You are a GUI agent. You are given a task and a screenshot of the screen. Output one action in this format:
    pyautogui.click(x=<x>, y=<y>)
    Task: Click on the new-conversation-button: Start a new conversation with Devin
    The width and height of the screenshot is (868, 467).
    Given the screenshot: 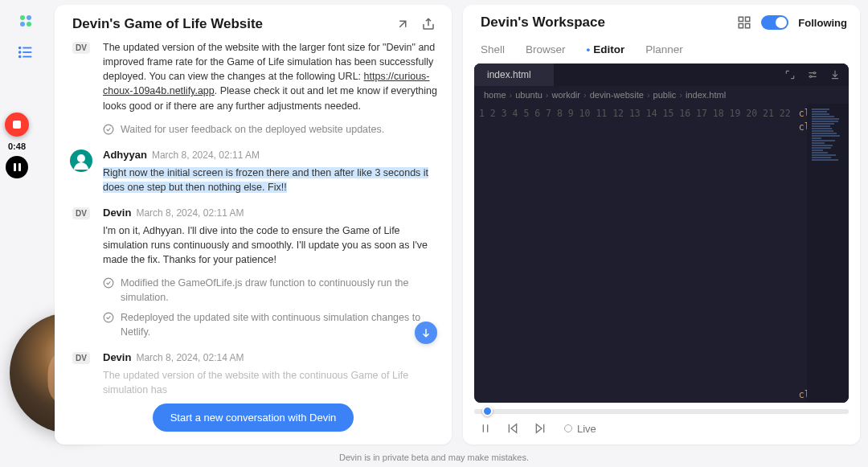 What is the action you would take?
    pyautogui.click(x=254, y=418)
    